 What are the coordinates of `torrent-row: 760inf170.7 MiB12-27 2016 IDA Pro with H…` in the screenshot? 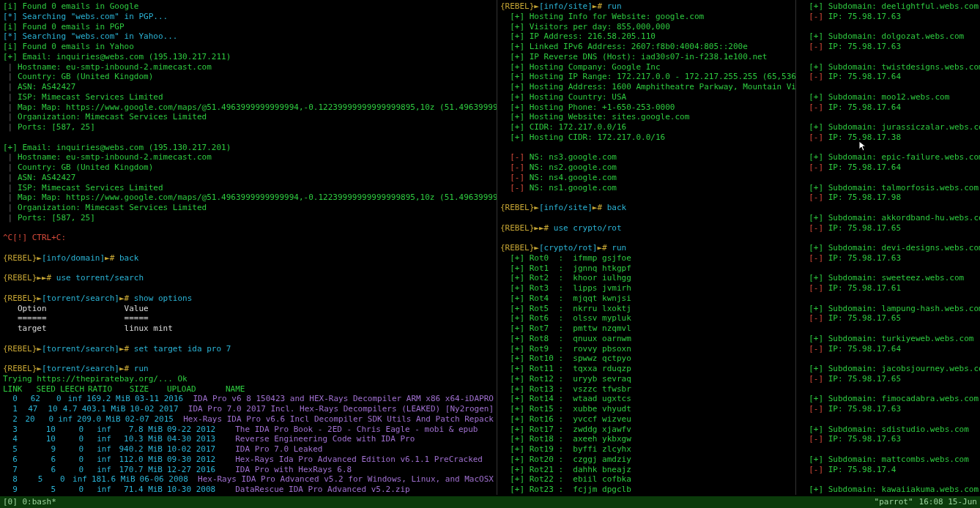 It's located at (248, 470).